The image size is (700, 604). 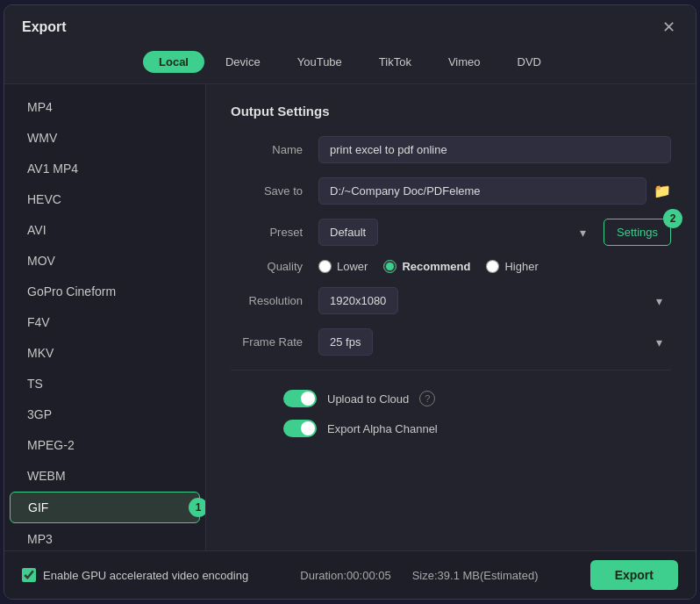 What do you see at coordinates (368, 399) in the screenshot?
I see `upload-cloud-label: Upload to Cloud` at bounding box center [368, 399].